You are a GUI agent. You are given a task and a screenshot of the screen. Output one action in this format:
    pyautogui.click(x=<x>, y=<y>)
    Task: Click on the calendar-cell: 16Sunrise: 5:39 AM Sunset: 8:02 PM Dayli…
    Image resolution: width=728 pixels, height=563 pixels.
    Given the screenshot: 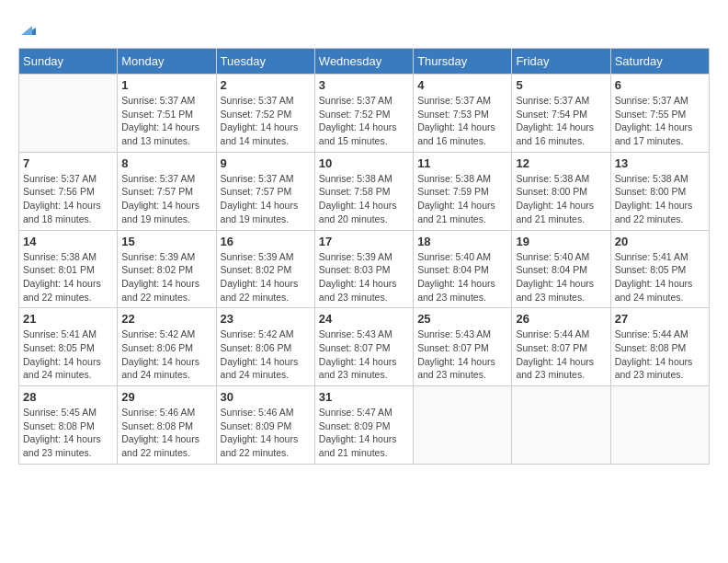 What is the action you would take?
    pyautogui.click(x=265, y=269)
    